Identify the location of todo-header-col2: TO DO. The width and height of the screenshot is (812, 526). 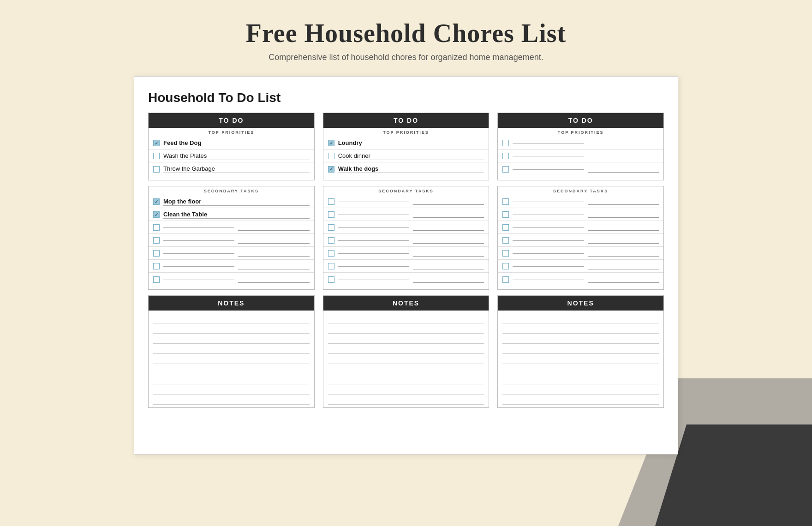
(406, 120).